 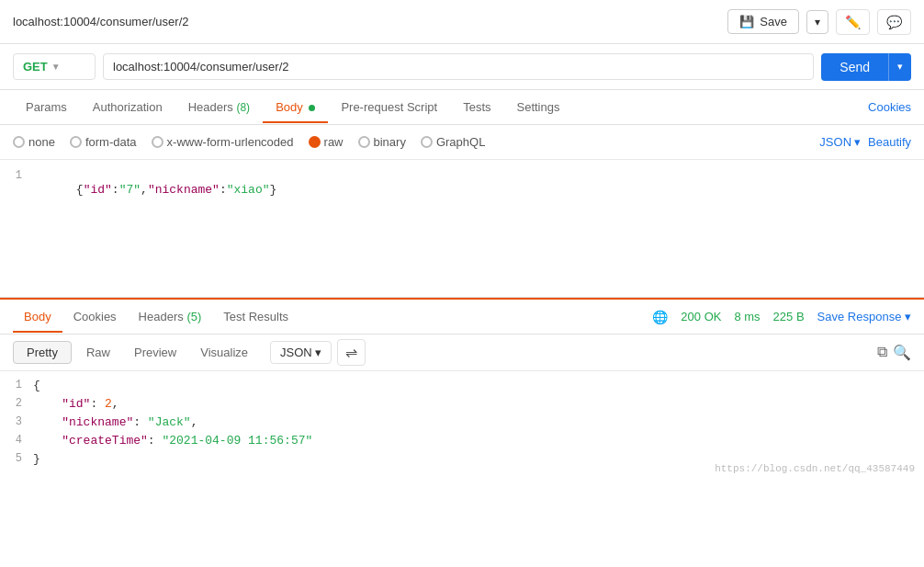 What do you see at coordinates (462, 425) in the screenshot?
I see `resp-line-3: 3 "nickname": "Jack",` at bounding box center [462, 425].